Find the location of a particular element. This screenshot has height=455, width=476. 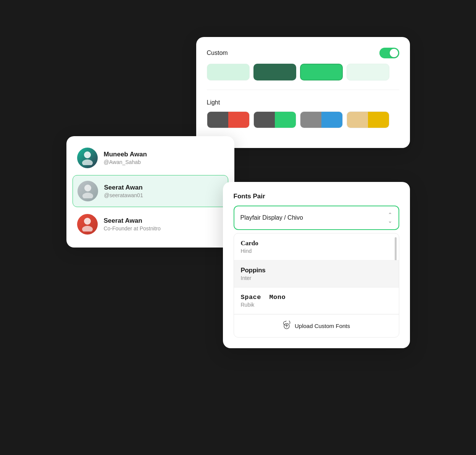

user-name-seerat2: Seerat Awan is located at coordinates (164, 221).